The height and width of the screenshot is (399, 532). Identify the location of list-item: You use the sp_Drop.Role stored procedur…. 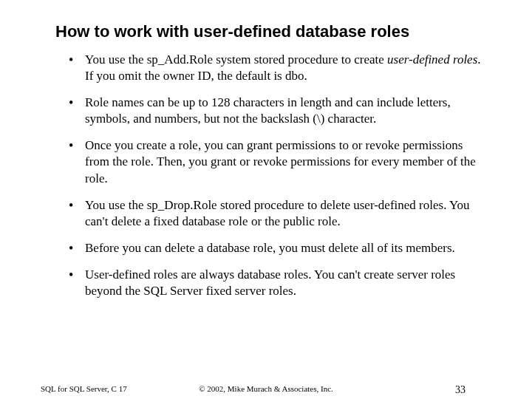
(278, 214).